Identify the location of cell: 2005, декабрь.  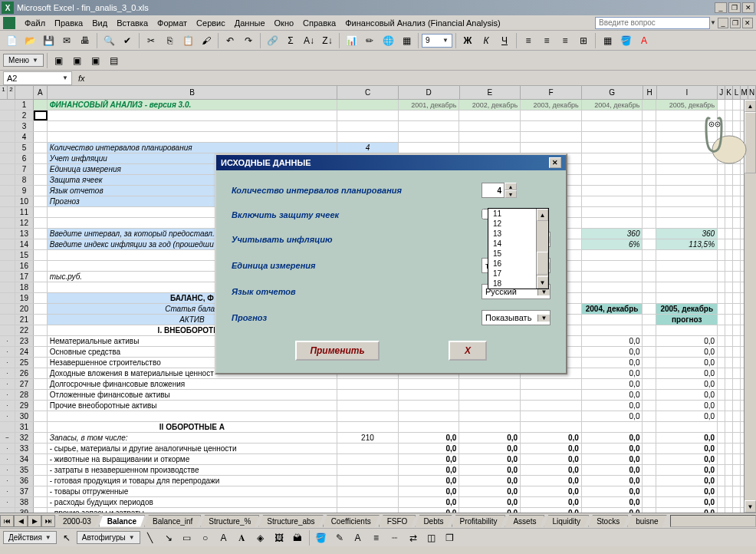
(687, 308).